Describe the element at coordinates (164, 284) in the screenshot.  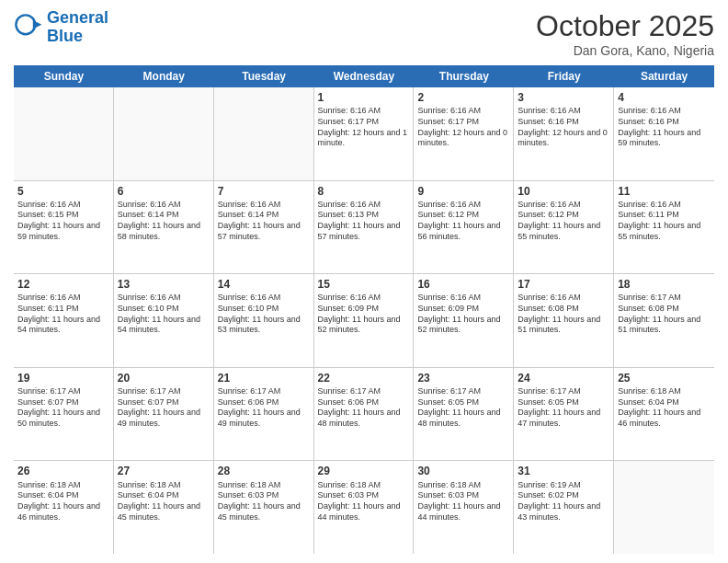
I see `day-number: 13` at that location.